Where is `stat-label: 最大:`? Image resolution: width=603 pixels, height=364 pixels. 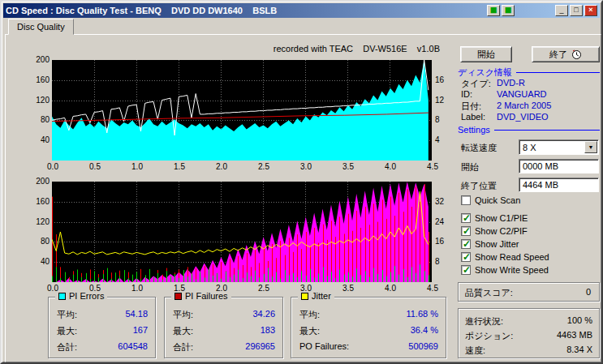 stat-label: 最大: is located at coordinates (310, 331).